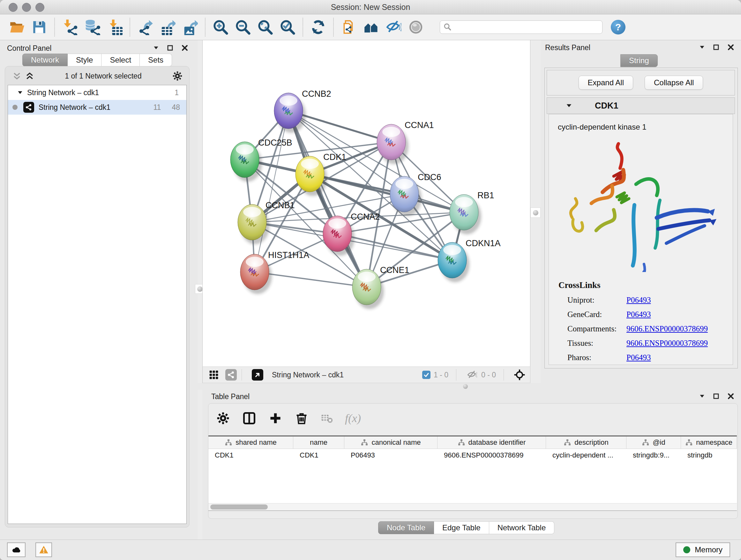 Image resolution: width=741 pixels, height=560 pixels. I want to click on node-RB1: RB1, so click(472, 212).